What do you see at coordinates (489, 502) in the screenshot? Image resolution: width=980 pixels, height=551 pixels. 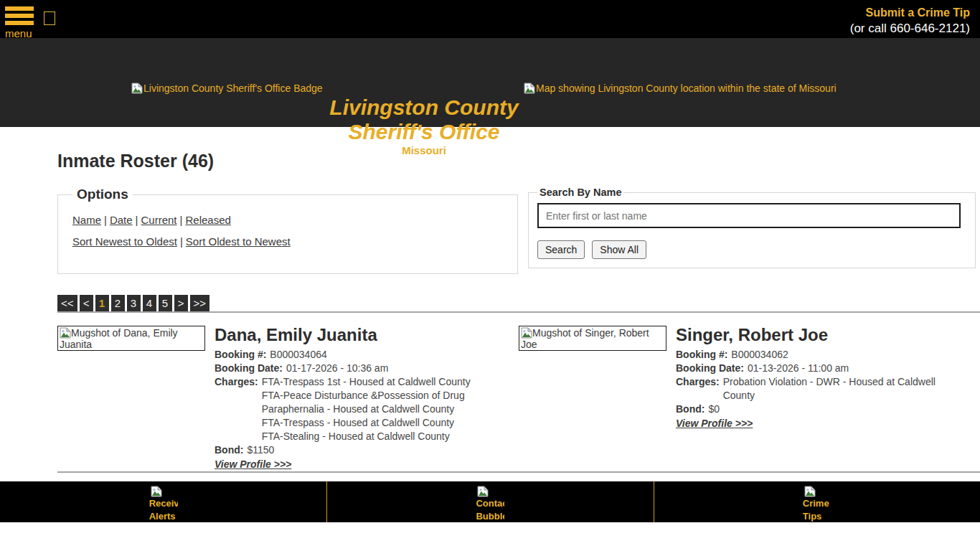 I see `footer-cell: Contact Bubble` at bounding box center [489, 502].